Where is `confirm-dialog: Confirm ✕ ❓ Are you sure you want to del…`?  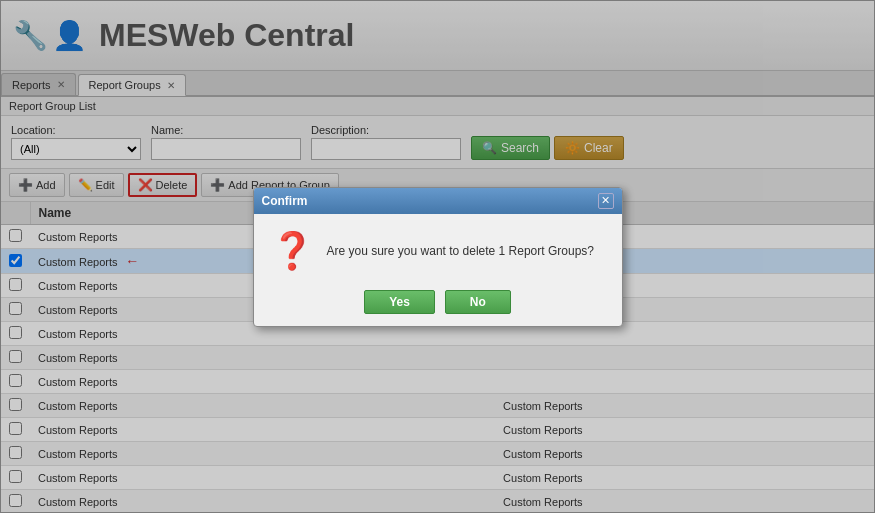 confirm-dialog: Confirm ✕ ❓ Are you sure you want to del… is located at coordinates (438, 257).